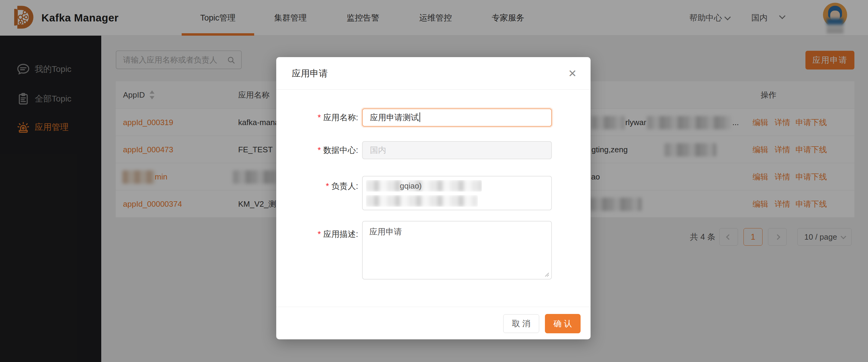 This screenshot has width=868, height=362. I want to click on description-textarea: 应用申请, so click(457, 250).